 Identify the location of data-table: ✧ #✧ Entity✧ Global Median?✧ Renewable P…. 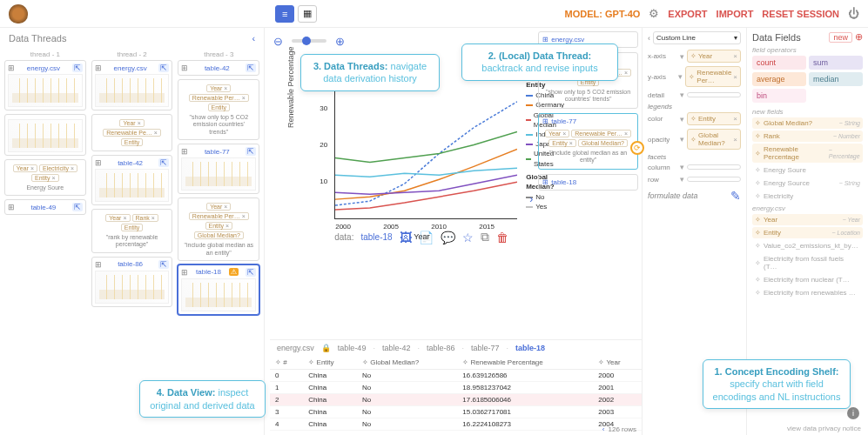
(456, 393).